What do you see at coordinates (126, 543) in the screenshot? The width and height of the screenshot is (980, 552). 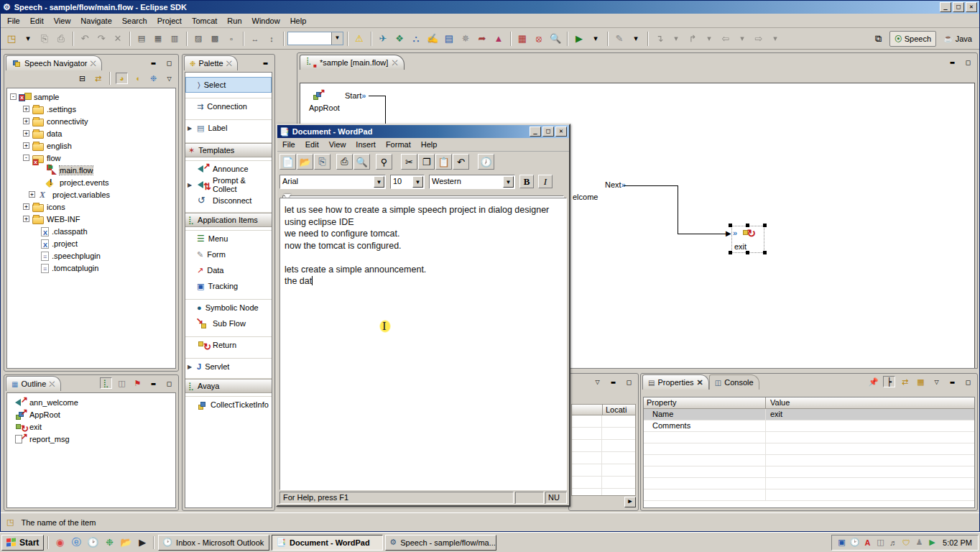 I see `quicklaunch-explorer-icon: 📂` at bounding box center [126, 543].